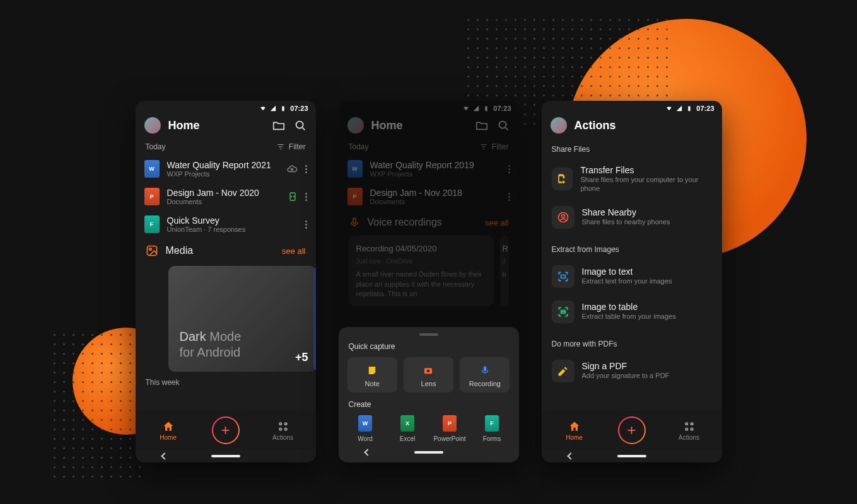 This screenshot has width=857, height=504. I want to click on create-label: Word, so click(365, 438).